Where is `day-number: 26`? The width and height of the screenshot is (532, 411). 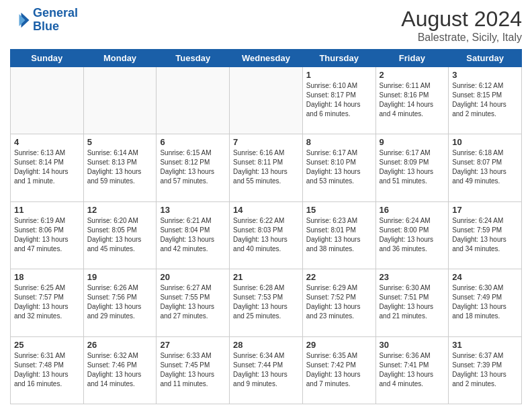
day-number: 26 is located at coordinates (120, 345).